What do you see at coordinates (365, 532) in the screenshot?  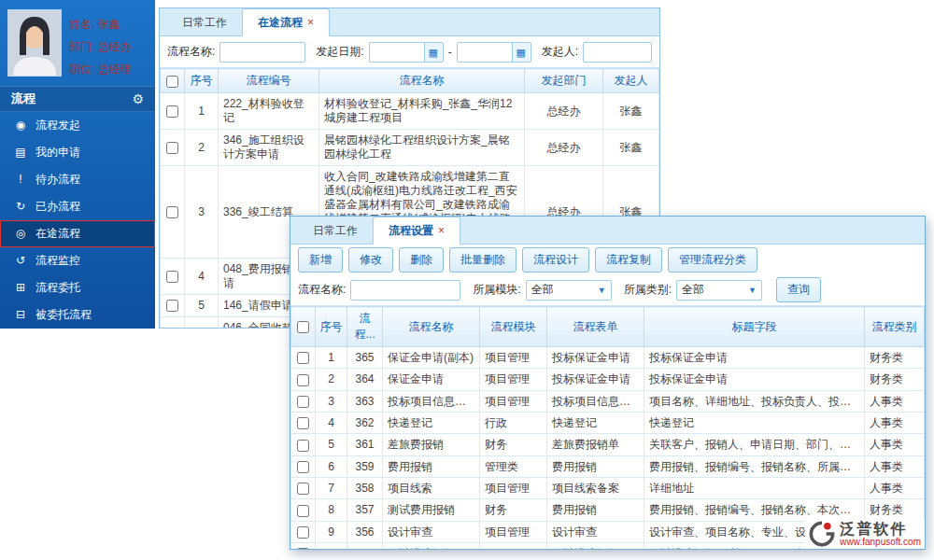 I see `cell-code: 356` at bounding box center [365, 532].